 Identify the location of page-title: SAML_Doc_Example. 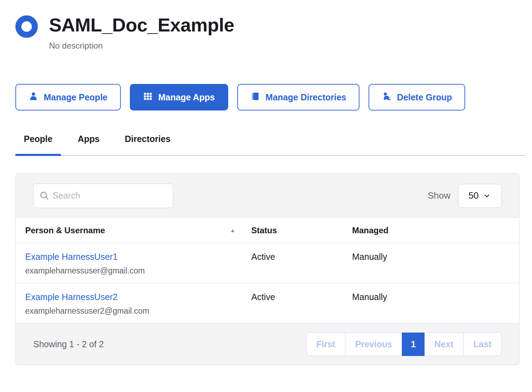
(141, 25).